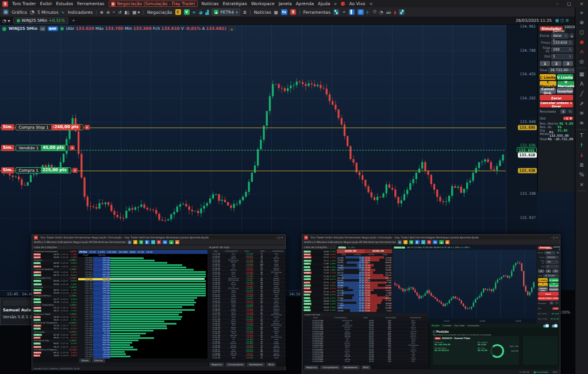 The width and height of the screenshot is (588, 374). Describe the element at coordinates (364, 279) in the screenshot. I see `order-book: PETR4+1,29%QUINO KMQUINO KMQtdeCompraVen…` at that location.